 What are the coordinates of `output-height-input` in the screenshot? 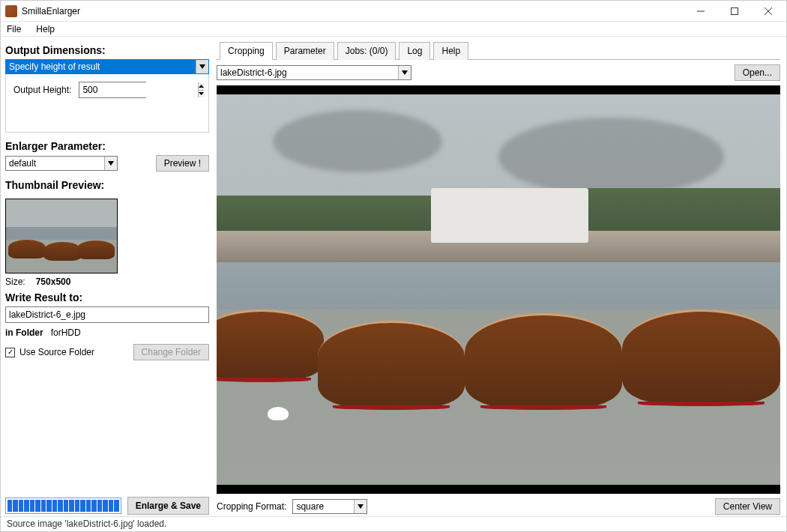 It's located at (139, 90).